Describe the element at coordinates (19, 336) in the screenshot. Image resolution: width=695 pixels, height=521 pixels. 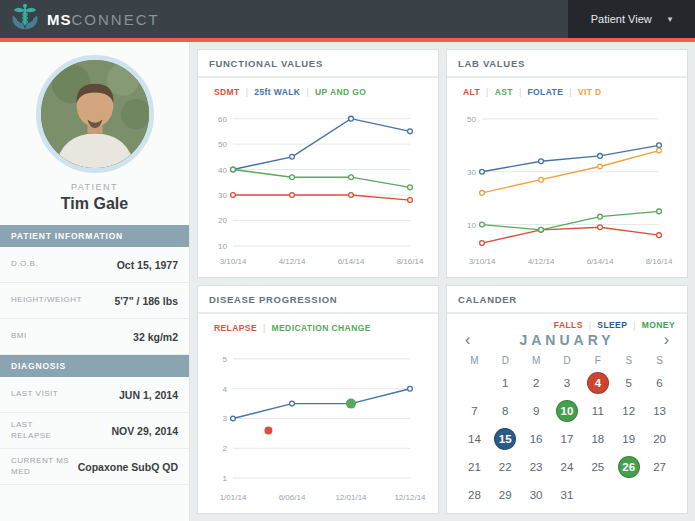
I see `row-label: BMI` at that location.